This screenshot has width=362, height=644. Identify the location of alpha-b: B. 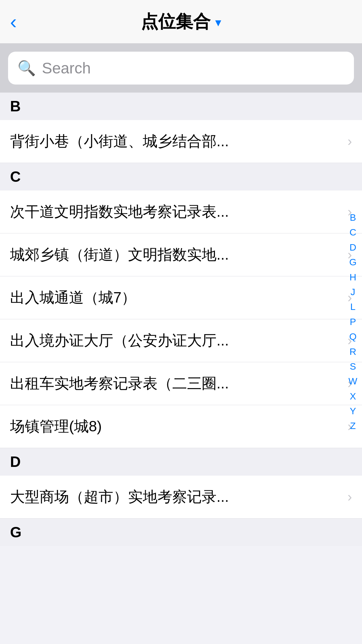
(353, 218).